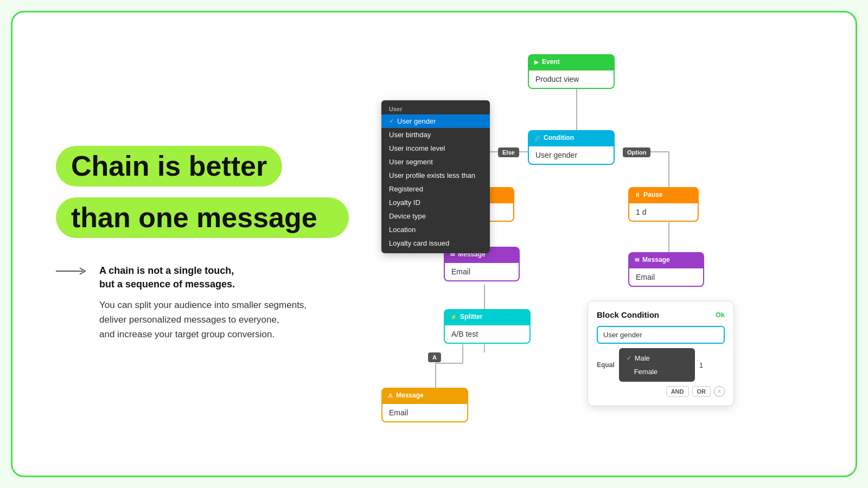  Describe the element at coordinates (537, 62) in the screenshot. I see `play-icon` at that location.